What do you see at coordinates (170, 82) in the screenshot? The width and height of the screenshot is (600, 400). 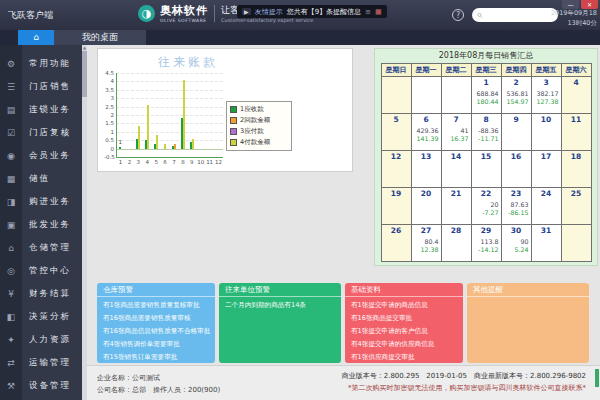 I see `gridline` at bounding box center [170, 82].